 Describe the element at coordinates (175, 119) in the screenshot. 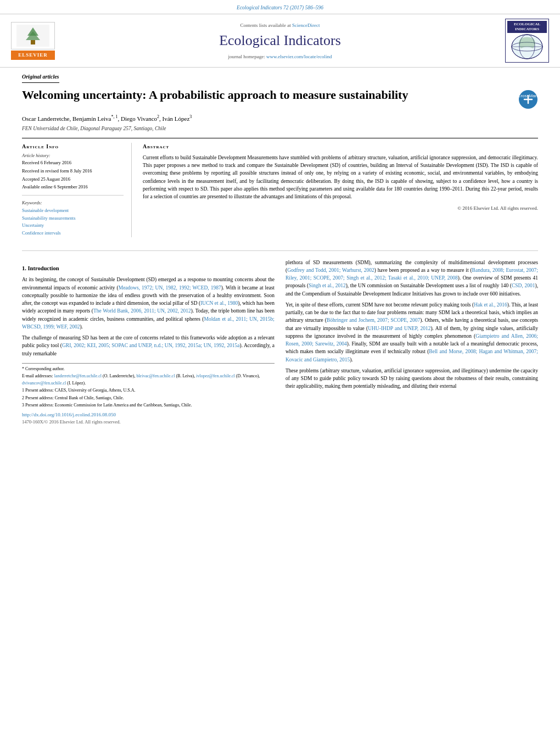

I see `authors-end: , Iván López` at that location.